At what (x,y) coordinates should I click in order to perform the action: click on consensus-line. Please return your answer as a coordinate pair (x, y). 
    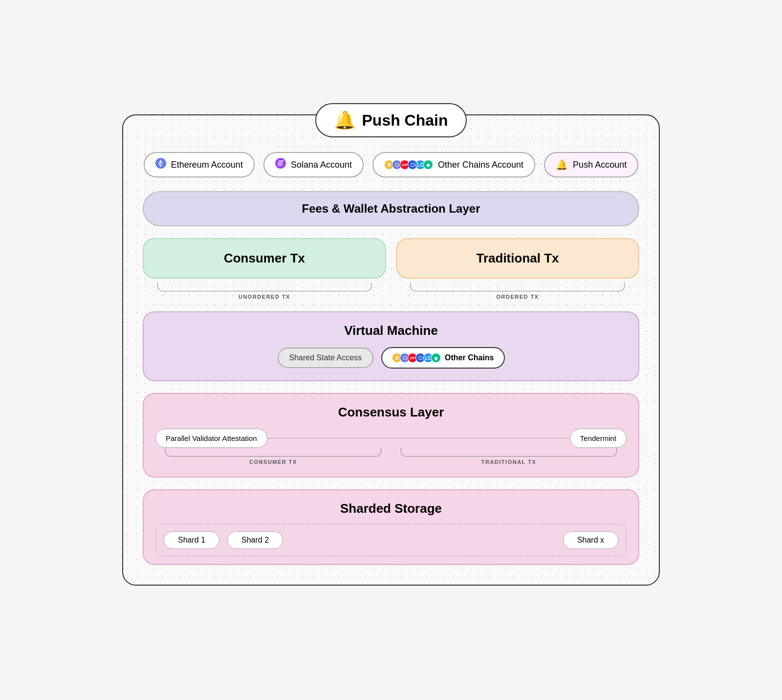
    Looking at the image, I should click on (418, 438).